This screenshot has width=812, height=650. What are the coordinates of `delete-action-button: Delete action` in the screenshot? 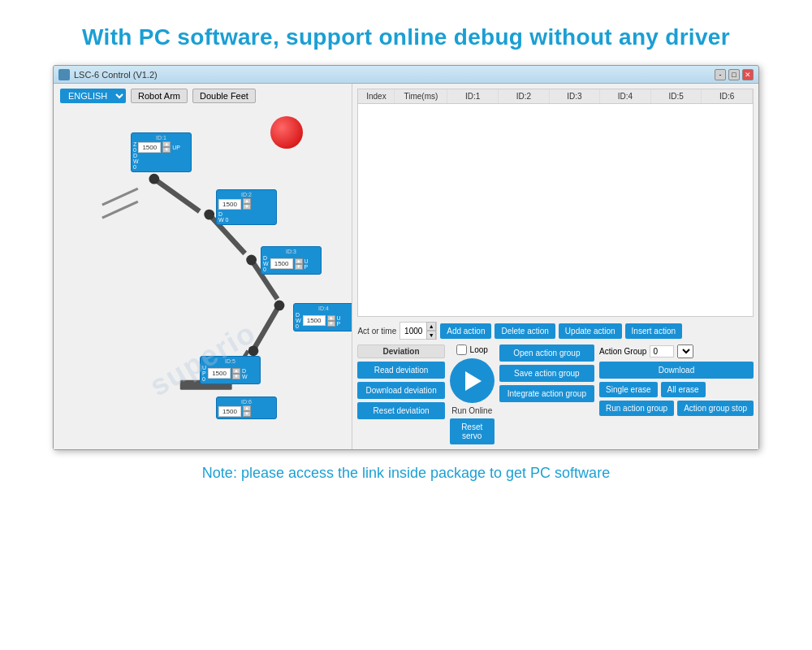 It's located at (525, 332).